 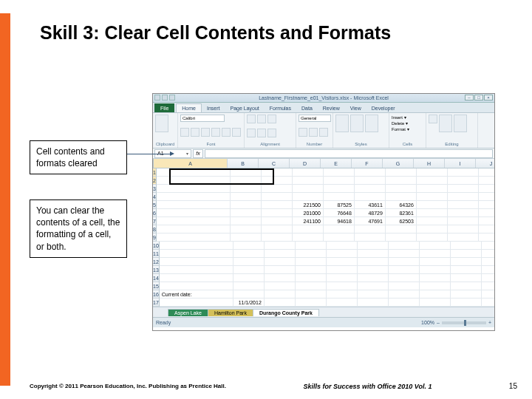 What do you see at coordinates (460, 123) in the screenshot?
I see `find-select-icon` at bounding box center [460, 123].